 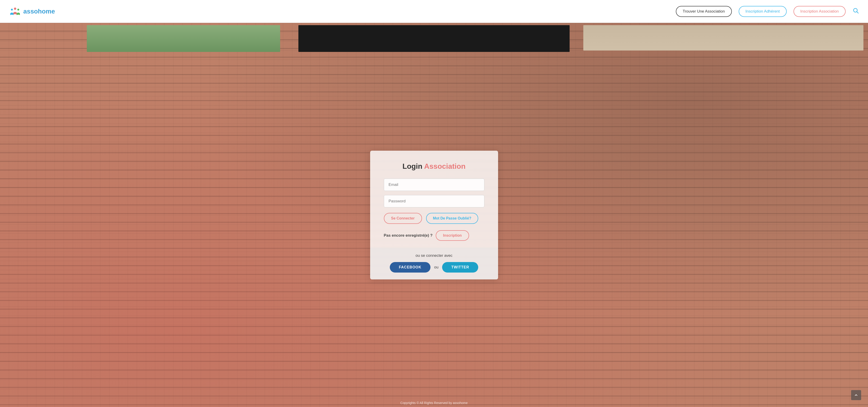 I want to click on scroll-top-button, so click(x=856, y=395).